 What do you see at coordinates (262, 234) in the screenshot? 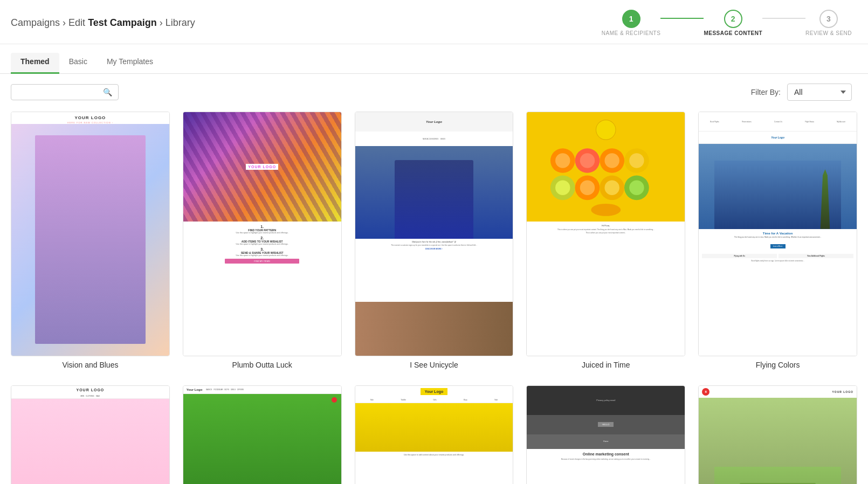
I see `template-thumb-plumb: YOUR LOGO 1.FIND YOUR PATTERNUse this sp…` at bounding box center [262, 234].